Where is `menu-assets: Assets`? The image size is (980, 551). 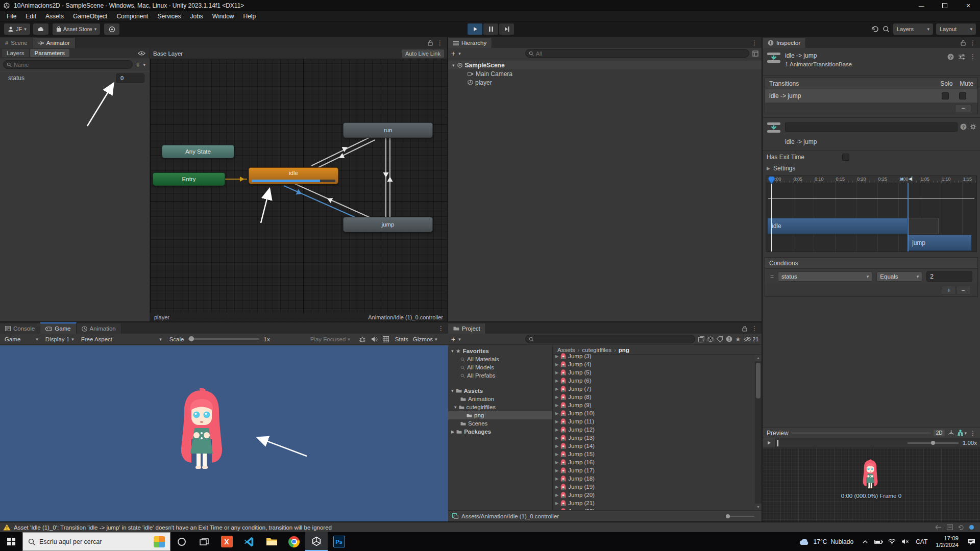
menu-assets: Assets is located at coordinates (55, 16).